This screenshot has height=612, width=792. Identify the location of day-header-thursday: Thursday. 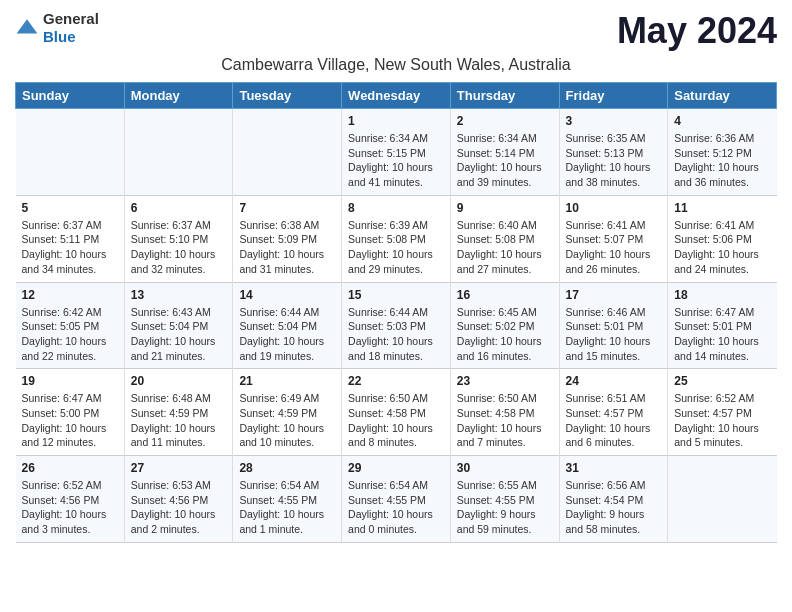
(504, 96).